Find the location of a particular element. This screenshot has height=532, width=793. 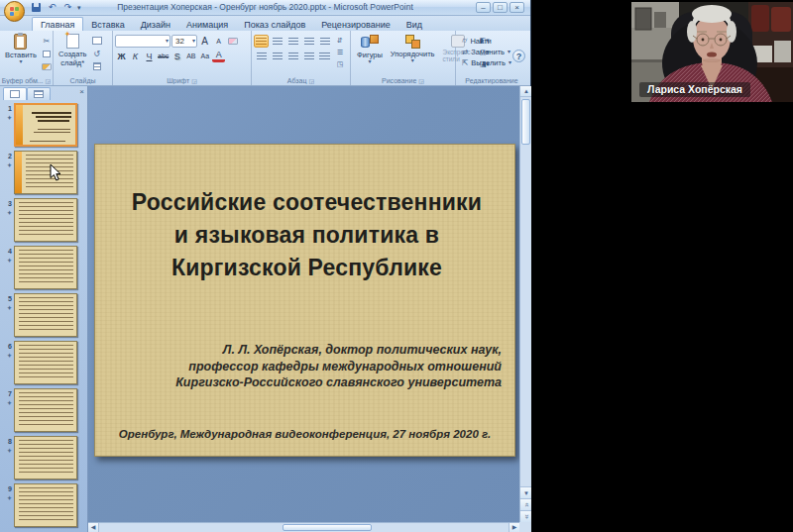

slide-title: Российские соотечественники и языковая п… is located at coordinates (307, 236).